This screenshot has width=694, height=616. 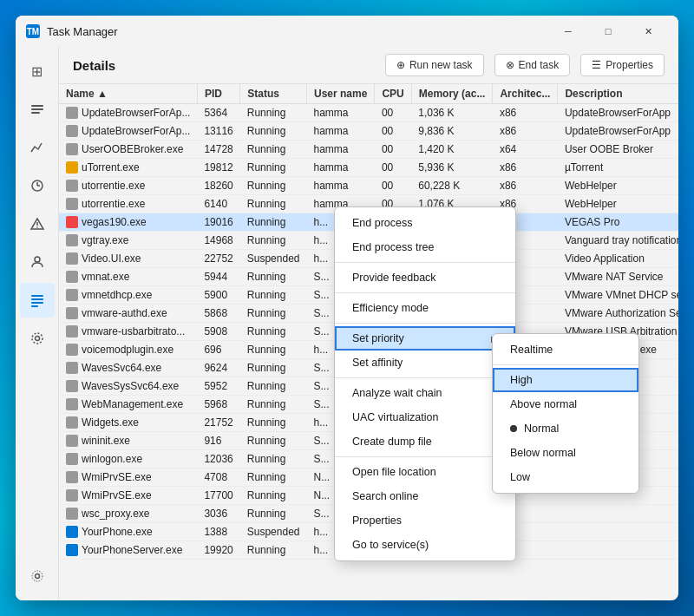 I want to click on cell-arch: x64, so click(x=526, y=149).